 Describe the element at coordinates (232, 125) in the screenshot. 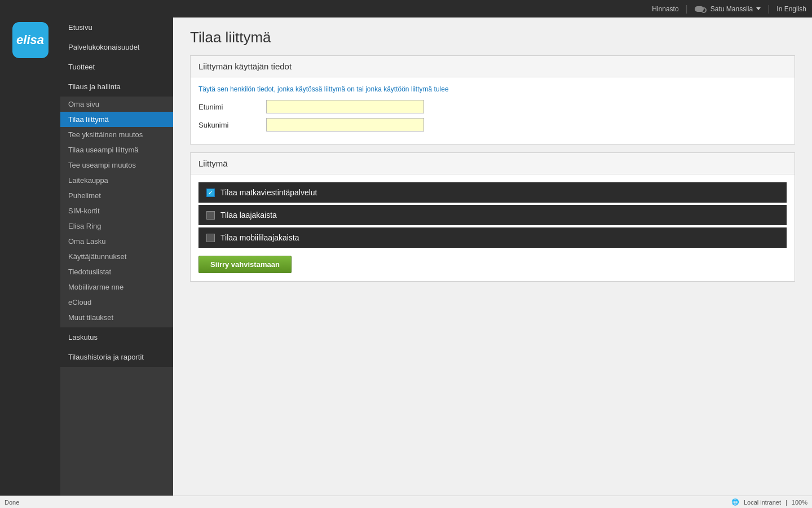

I see `sukunimi-label: Sukunimi` at that location.